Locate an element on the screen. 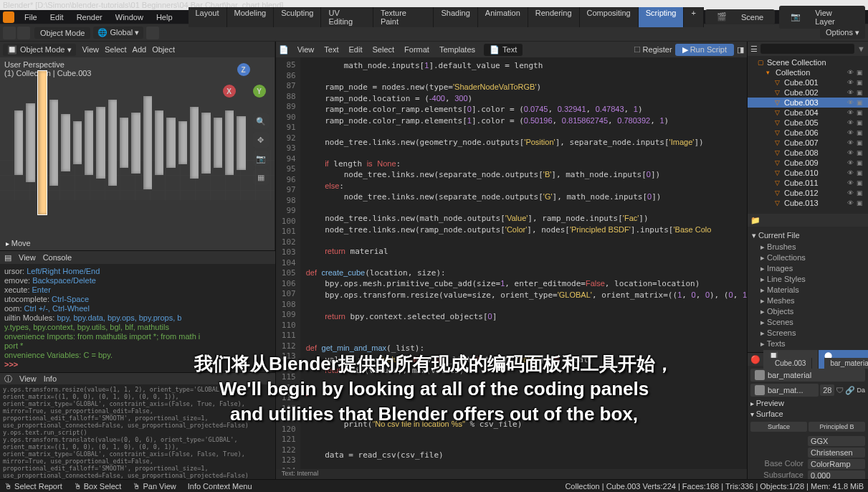 This screenshot has height=492, width=868. material-name-field: bar_mat... is located at coordinates (784, 390).